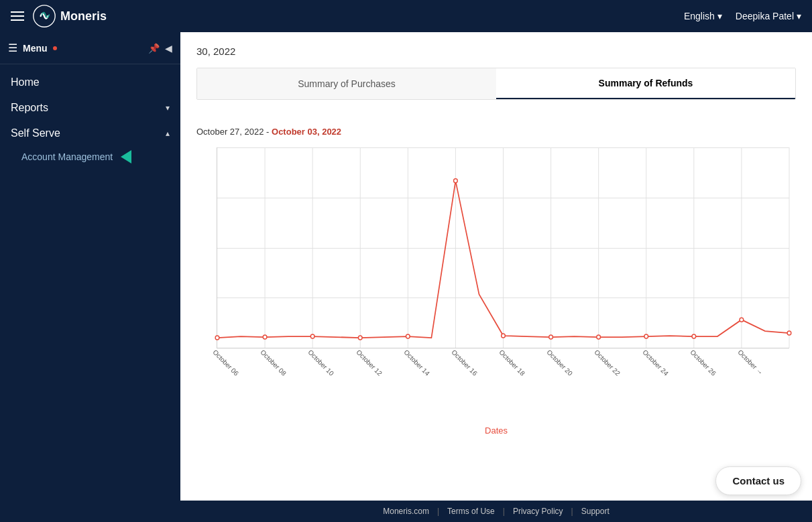  I want to click on x-label-oct-next: October →, so click(750, 363).